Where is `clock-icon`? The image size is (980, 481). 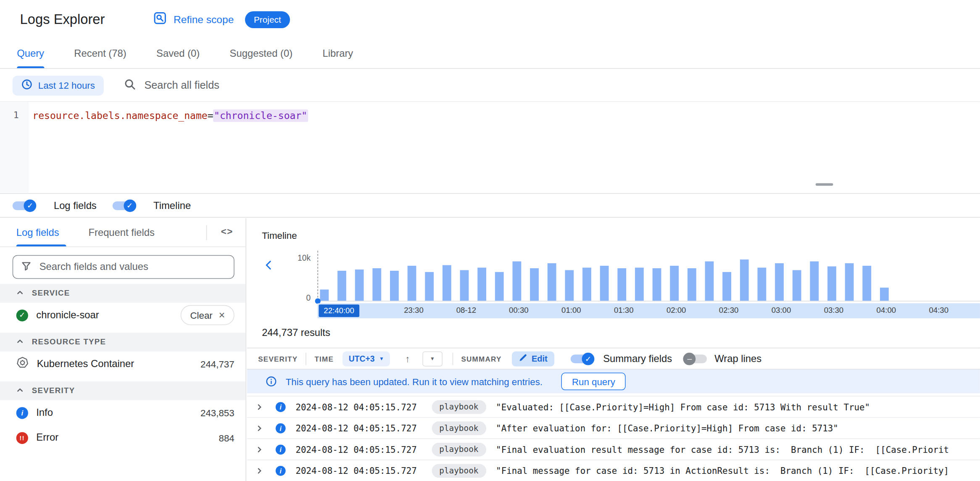 clock-icon is located at coordinates (27, 85).